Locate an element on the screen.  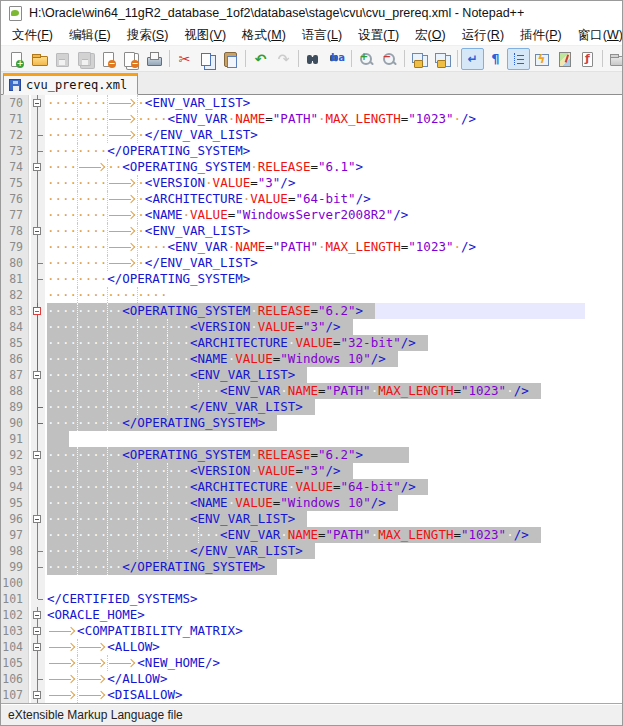
cut-button: ✂ is located at coordinates (184, 59).